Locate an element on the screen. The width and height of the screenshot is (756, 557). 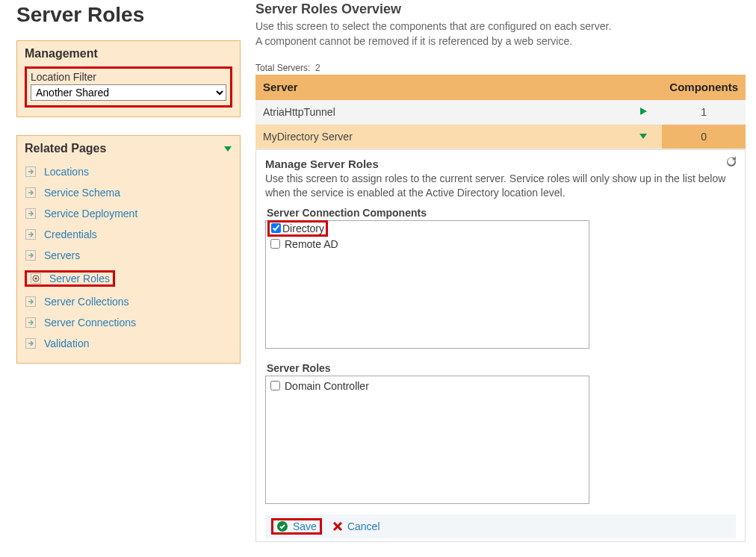
table-row: MyDirectory Server0 is located at coordinates (501, 136).